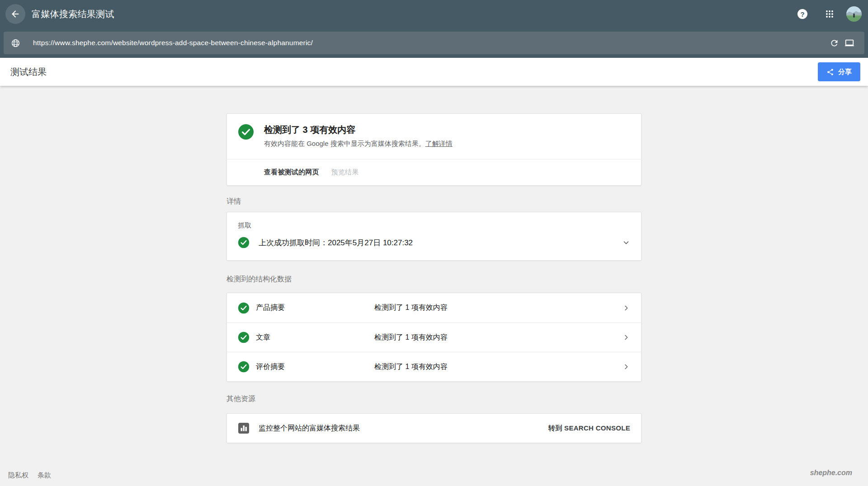 This screenshot has height=486, width=868. I want to click on tab-view-tested-page: 查看被测试的网页, so click(292, 173).